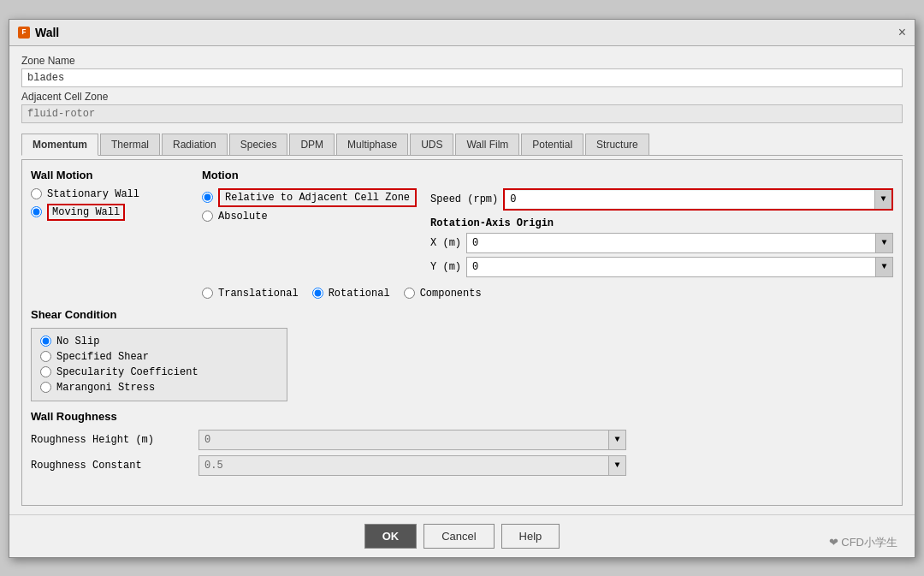 This screenshot has height=576, width=924. What do you see at coordinates (243, 217) in the screenshot?
I see `absolute-label: Absolute` at bounding box center [243, 217].